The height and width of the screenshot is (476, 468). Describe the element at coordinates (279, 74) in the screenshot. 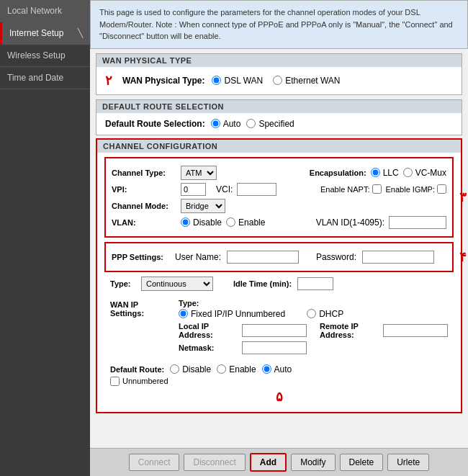

I see `wan-physical-section: WAN PHYSICAL TYPE ۲ WAN Physical Type: D…` at that location.